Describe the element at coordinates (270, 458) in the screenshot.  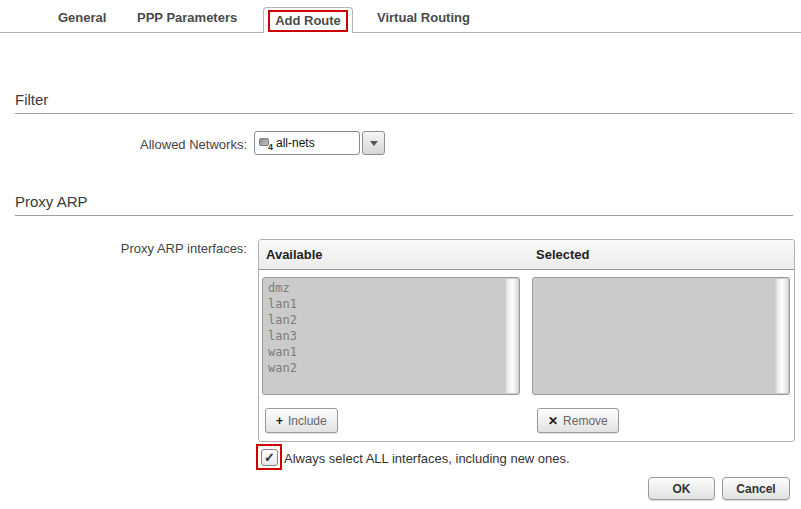
I see `always-select-checkbox: ✓` at that location.